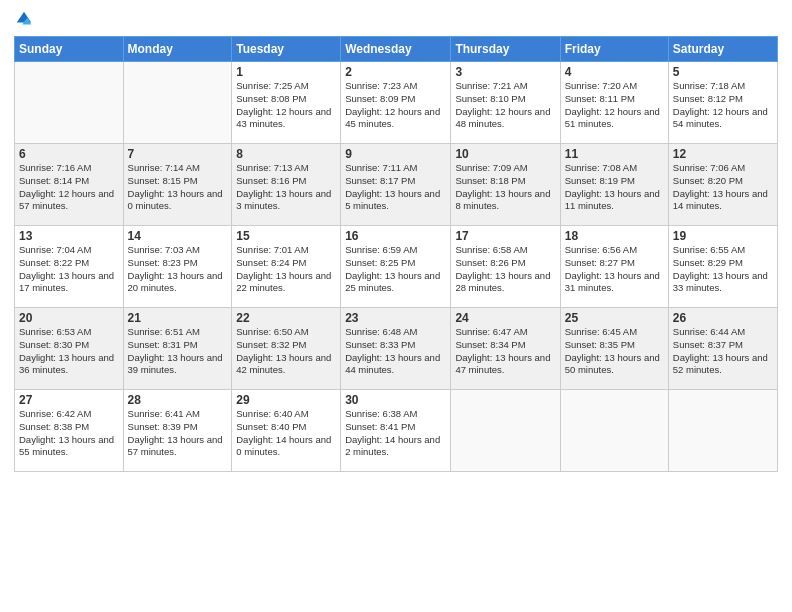 The width and height of the screenshot is (792, 612). I want to click on calendar-cell: 30Sunrise: 6:38 AM Sunset: 8:41 PM Dayli…, so click(396, 431).